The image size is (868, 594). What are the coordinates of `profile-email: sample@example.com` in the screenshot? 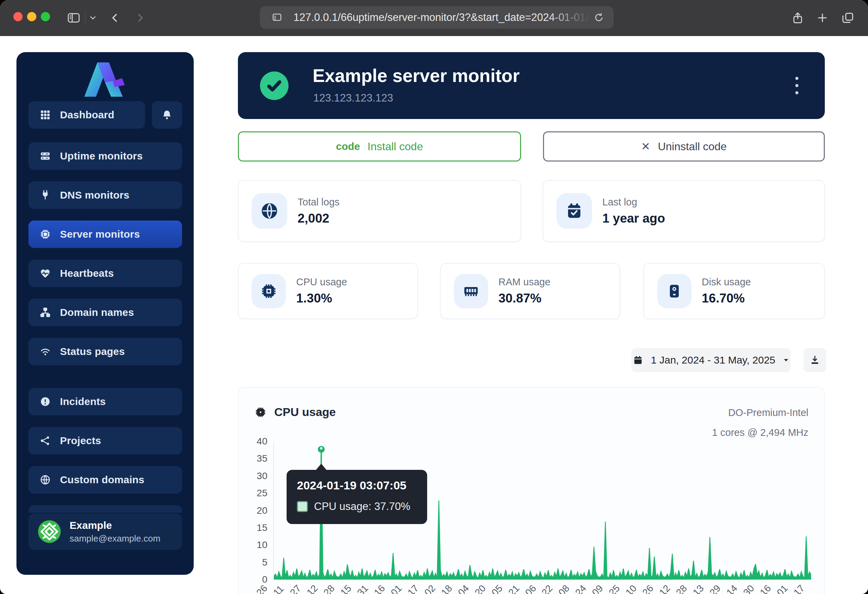 It's located at (115, 539).